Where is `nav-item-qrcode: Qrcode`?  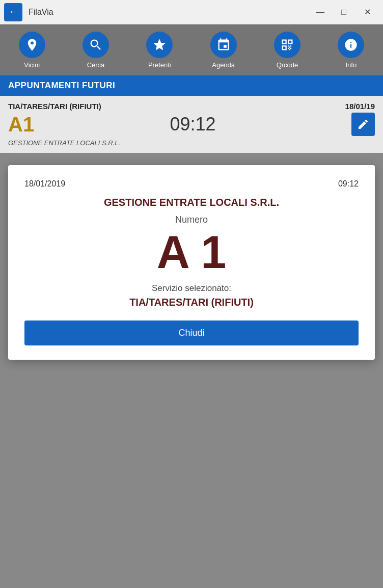 nav-item-qrcode: Qrcode is located at coordinates (287, 50).